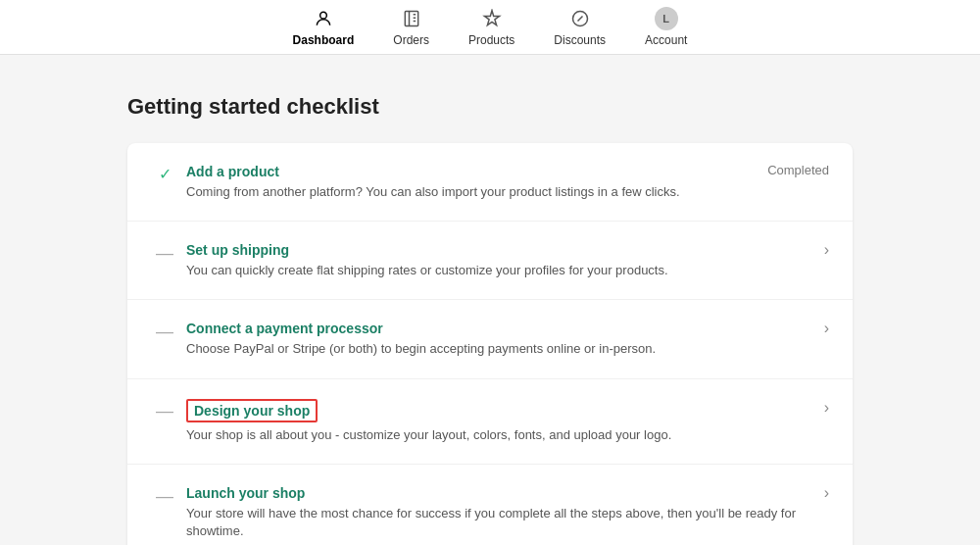 The height and width of the screenshot is (545, 980). Describe the element at coordinates (827, 493) in the screenshot. I see `item-right-launch: ›` at that location.